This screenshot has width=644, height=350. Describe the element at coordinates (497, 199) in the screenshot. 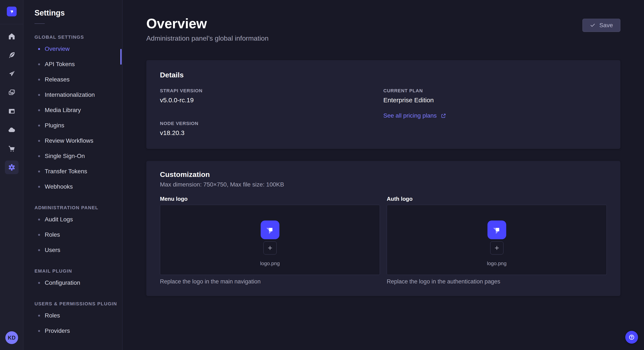

I see `auth-logo-label: Auth logo` at that location.